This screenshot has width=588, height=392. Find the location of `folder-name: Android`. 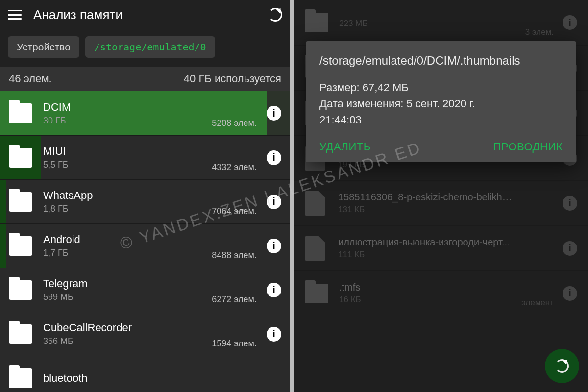

folder-name: Android is located at coordinates (127, 240).